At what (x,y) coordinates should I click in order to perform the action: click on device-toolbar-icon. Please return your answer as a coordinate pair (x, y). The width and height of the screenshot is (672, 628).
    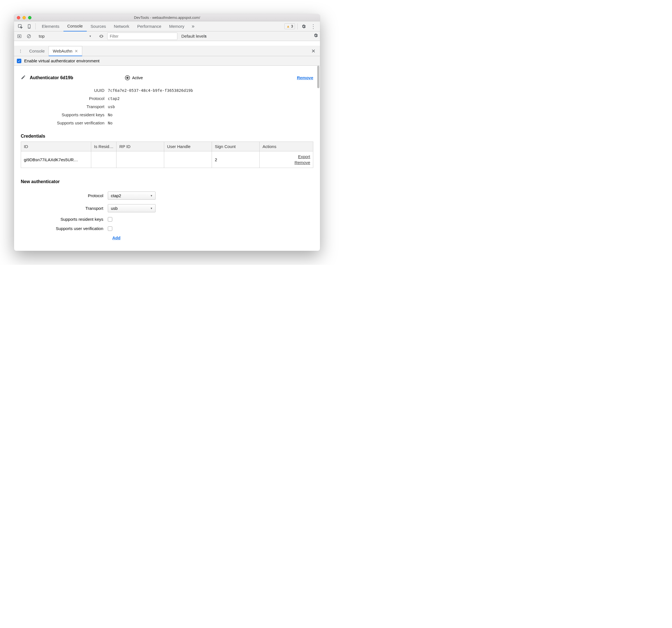
    Looking at the image, I should click on (29, 26).